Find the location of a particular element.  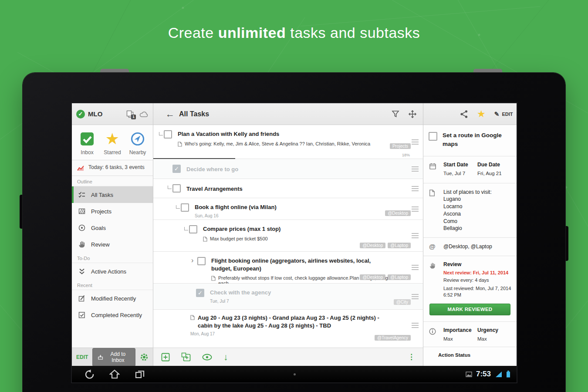

task-toolbar: ↓ ⋮ is located at coordinates (288, 357).